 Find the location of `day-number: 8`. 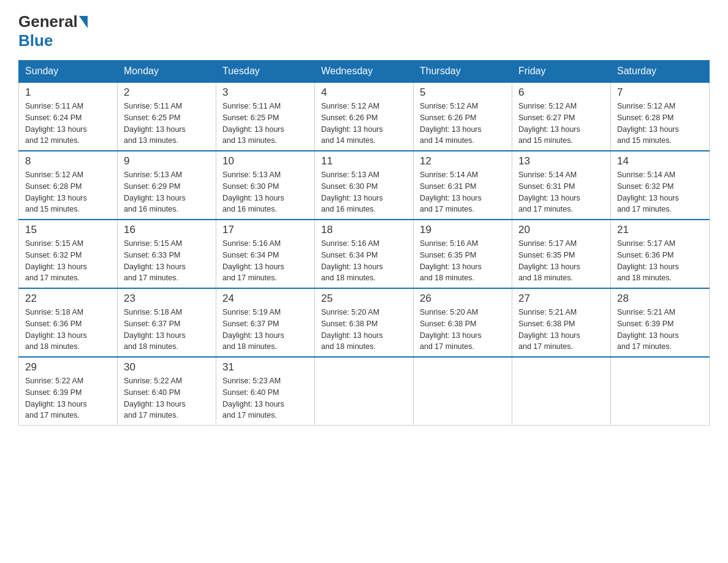

day-number: 8 is located at coordinates (68, 161).